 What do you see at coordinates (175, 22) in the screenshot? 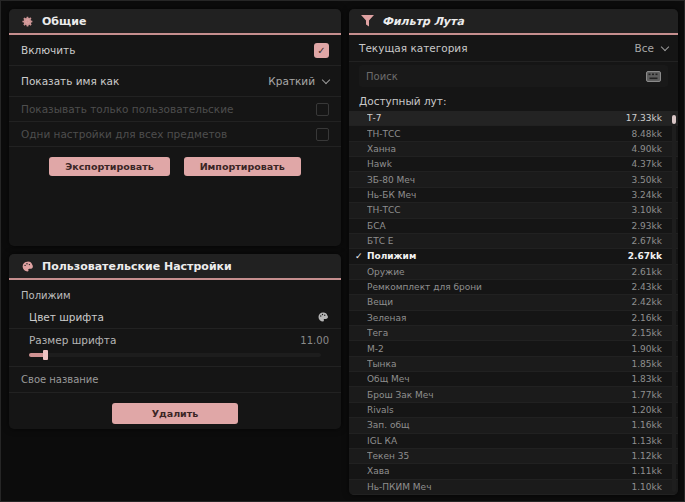
I see `general-panel-header: Общие` at bounding box center [175, 22].